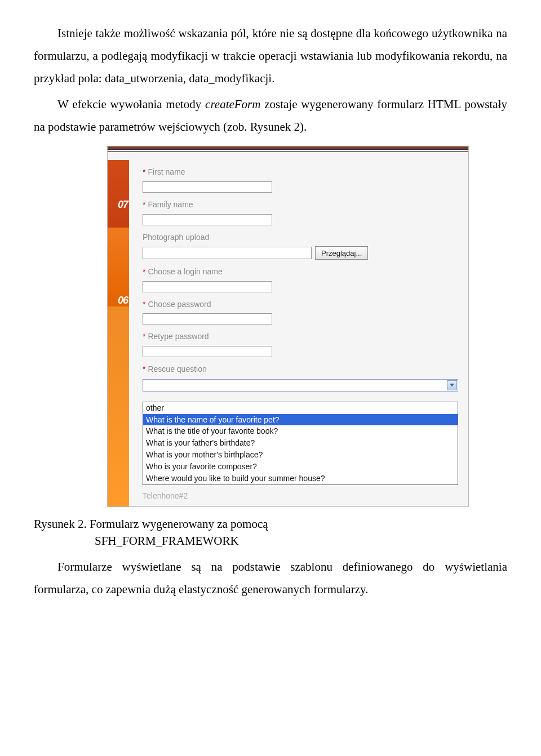  I want to click on caption-line1: Rysunek 2. Formularz wygenerowany za pom…, so click(151, 524).